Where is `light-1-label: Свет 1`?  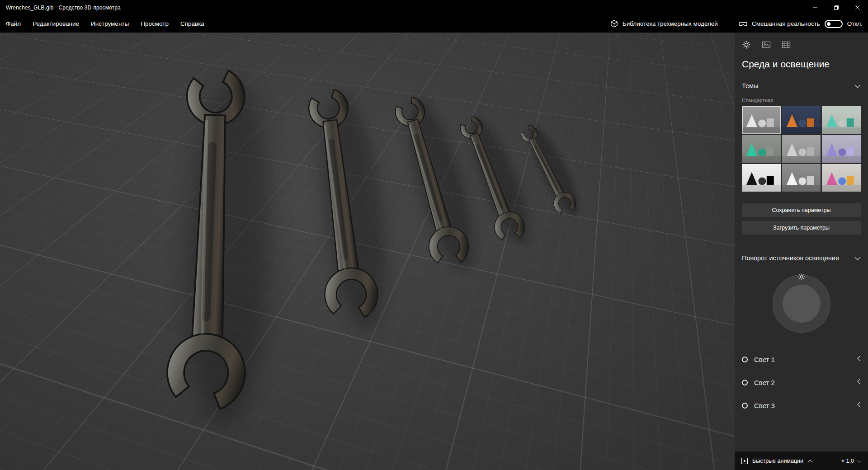
light-1-label: Свет 1 is located at coordinates (806, 360).